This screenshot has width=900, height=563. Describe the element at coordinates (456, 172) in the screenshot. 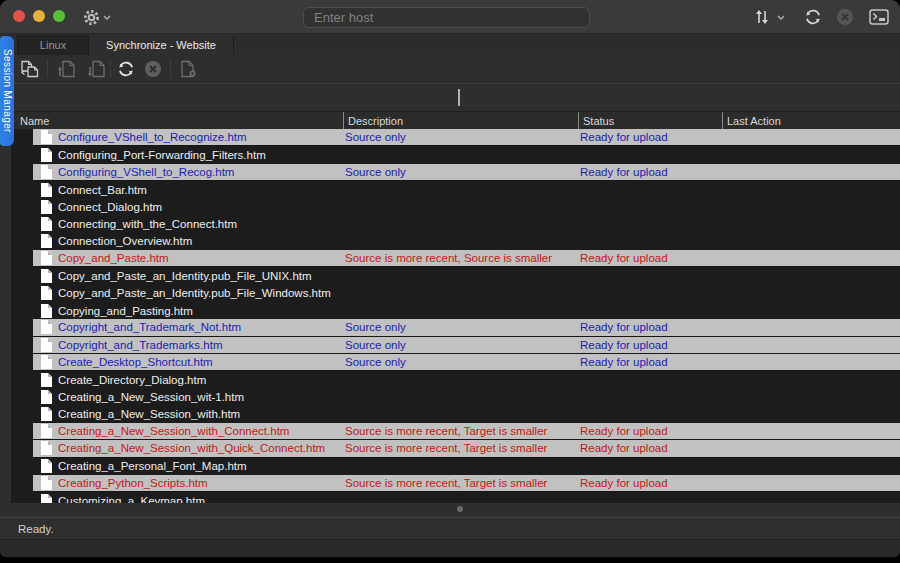

I see `table-row: Configuring_VShell_to_Recog.htm Source o…` at that location.